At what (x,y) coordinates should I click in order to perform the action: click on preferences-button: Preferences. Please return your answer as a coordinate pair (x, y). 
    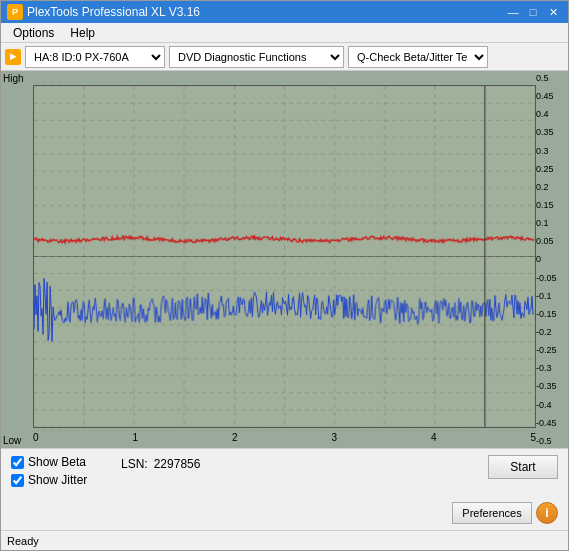
    Looking at the image, I should click on (492, 513).